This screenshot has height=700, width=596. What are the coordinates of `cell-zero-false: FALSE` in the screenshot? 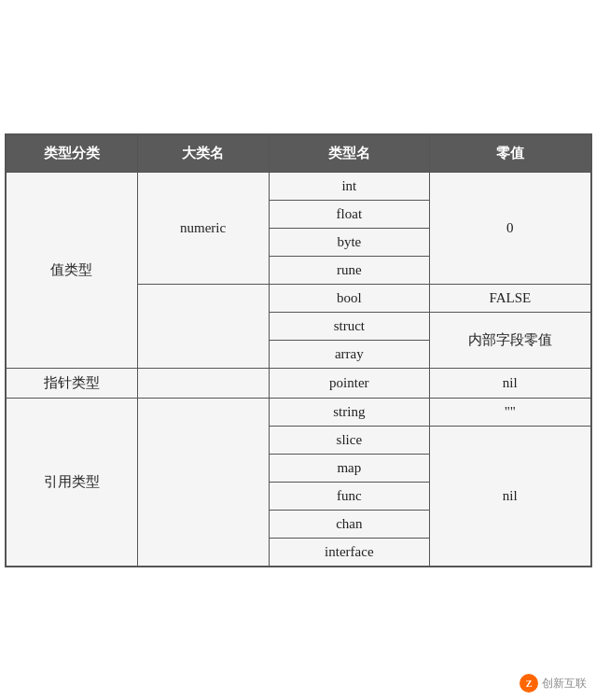 It's located at (510, 298).